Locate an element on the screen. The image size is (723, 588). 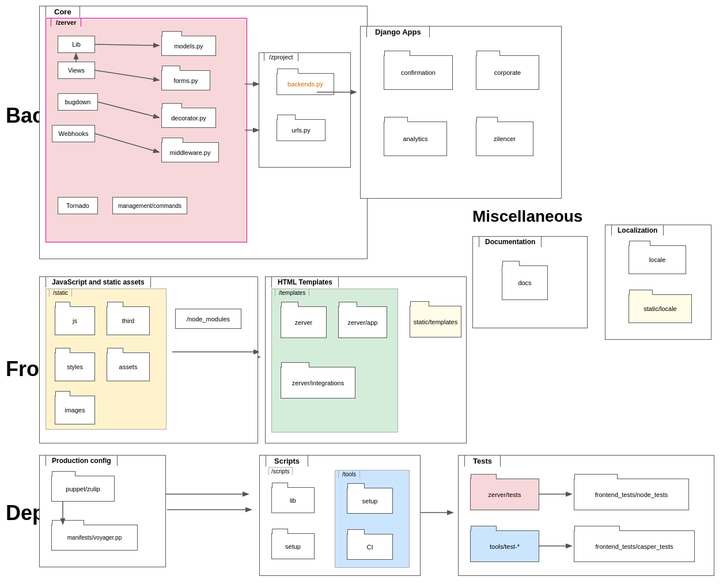
js-folder: js is located at coordinates (75, 321).